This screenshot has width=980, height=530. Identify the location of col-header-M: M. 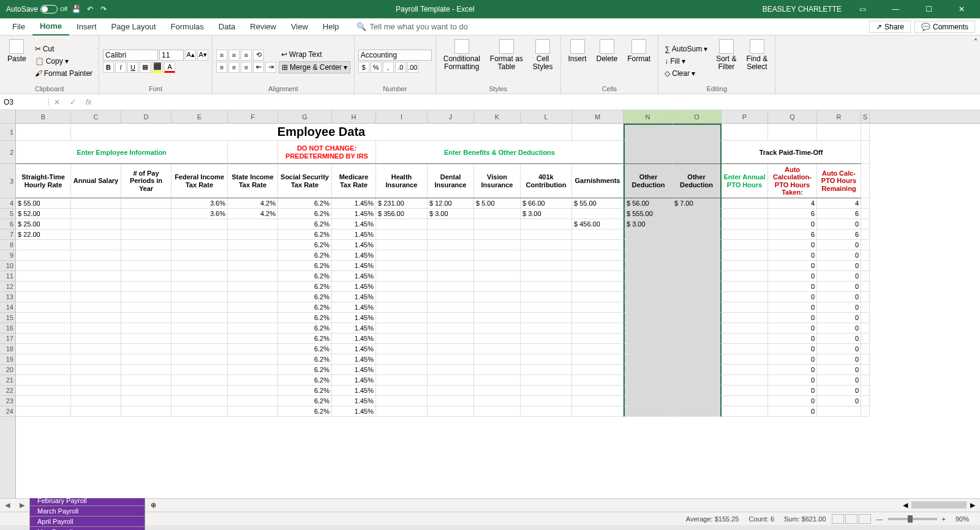
(598, 116).